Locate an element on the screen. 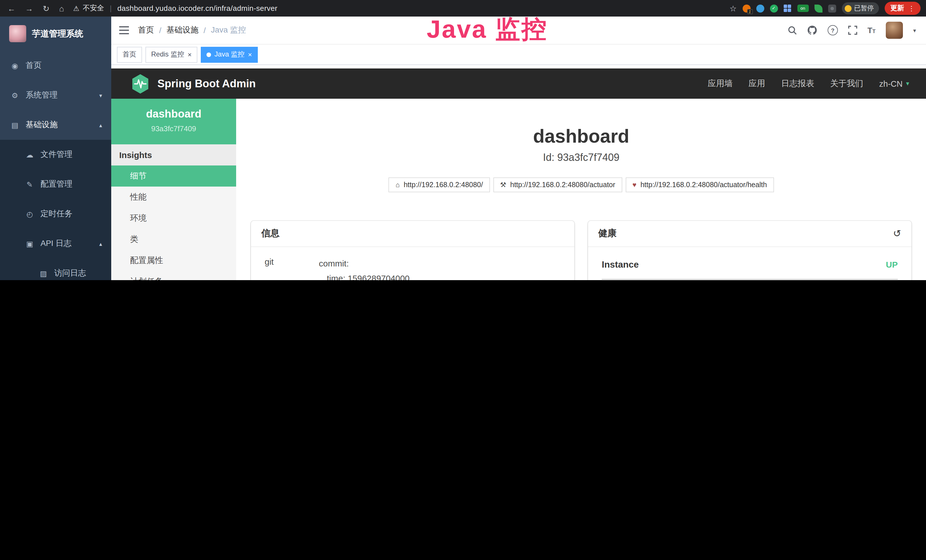 The height and width of the screenshot is (560, 926). app-logo is located at coordinates (18, 34).